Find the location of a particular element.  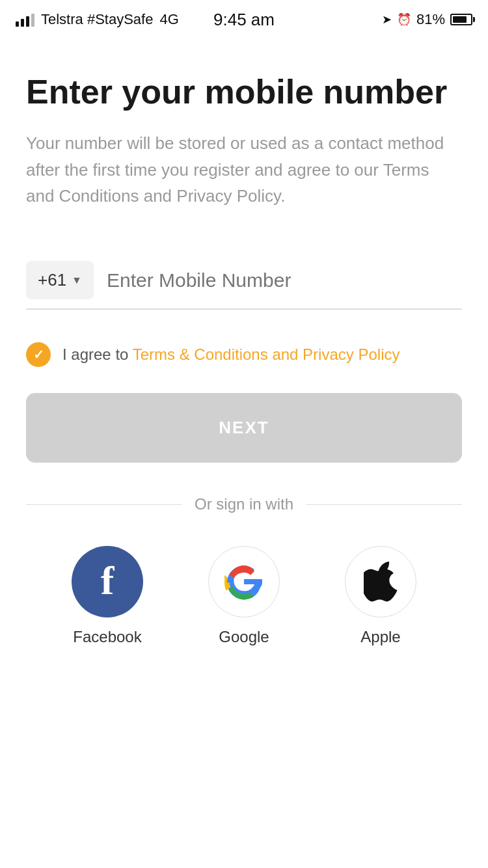

location-icon: ➤ is located at coordinates (386, 20).